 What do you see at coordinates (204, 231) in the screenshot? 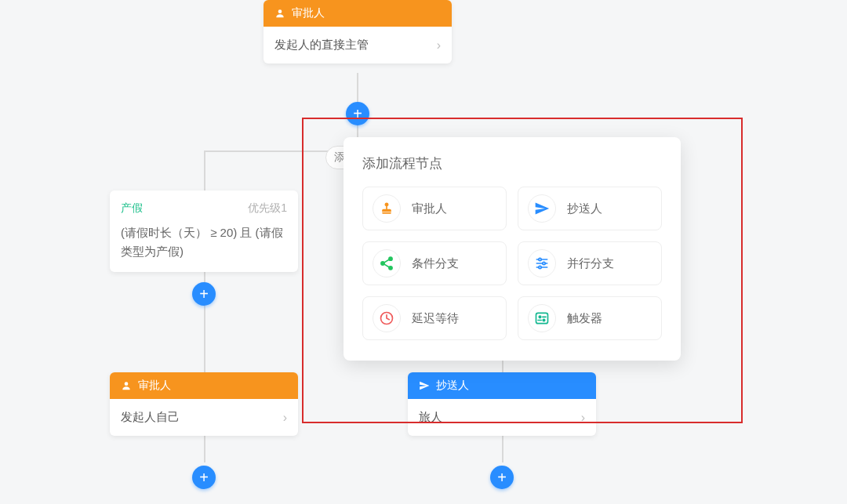
I see `condition-node: 产假 优先级1 (请假时长（天） ≥ 20) 且 (请假类型为产假)` at bounding box center [204, 231].